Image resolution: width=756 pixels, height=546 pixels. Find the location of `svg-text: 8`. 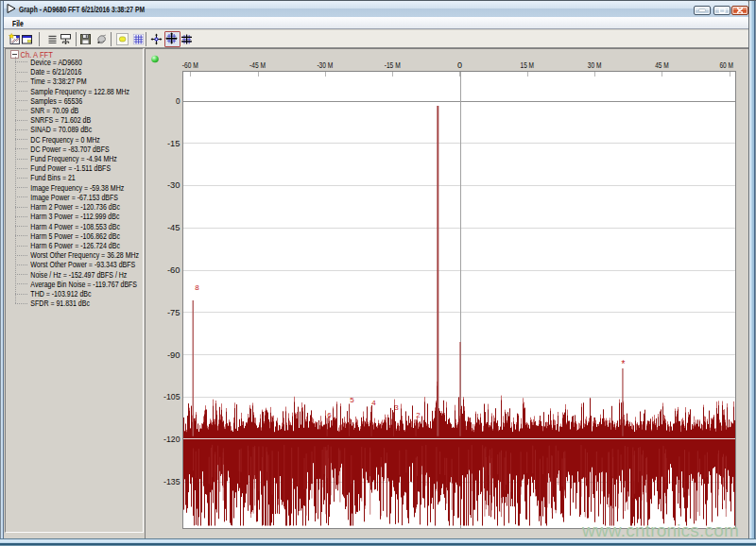

svg-text: 8 is located at coordinates (197, 287).